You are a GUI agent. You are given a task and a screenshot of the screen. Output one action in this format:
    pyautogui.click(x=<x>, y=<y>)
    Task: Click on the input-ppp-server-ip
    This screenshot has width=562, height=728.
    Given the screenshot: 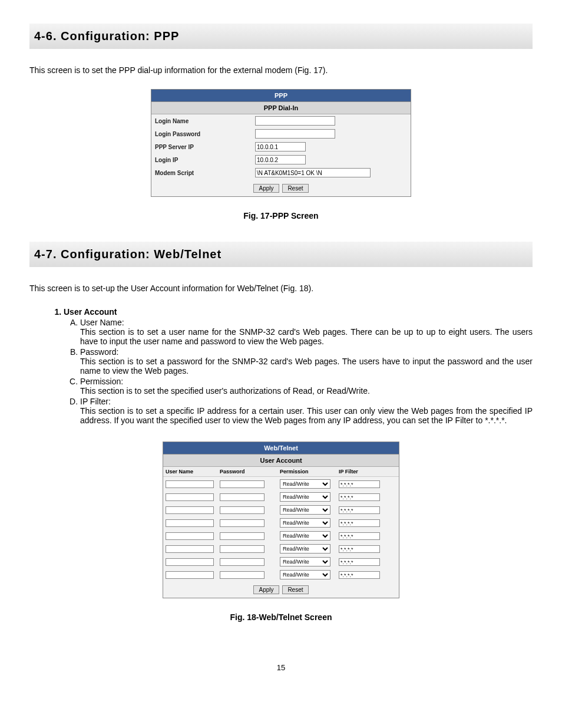 What is the action you would take?
    pyautogui.click(x=280, y=147)
    